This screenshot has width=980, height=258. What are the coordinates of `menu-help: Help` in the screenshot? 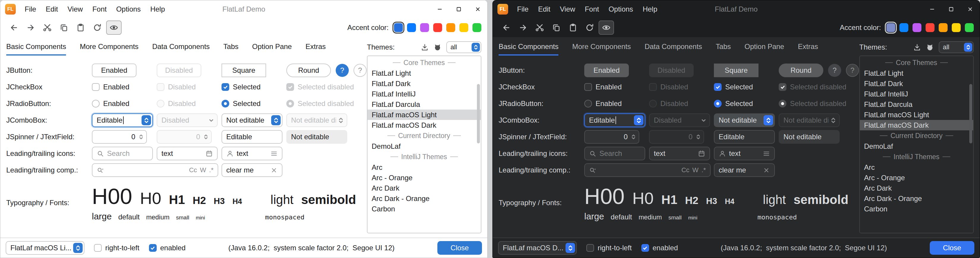 It's located at (158, 9).